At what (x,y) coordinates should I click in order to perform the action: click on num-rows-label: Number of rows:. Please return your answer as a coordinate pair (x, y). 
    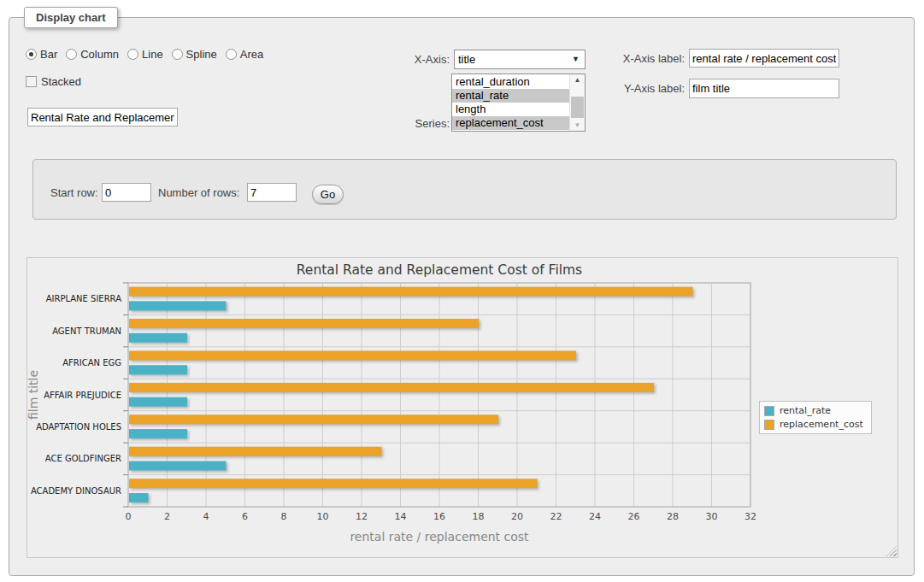
    Looking at the image, I should click on (198, 193).